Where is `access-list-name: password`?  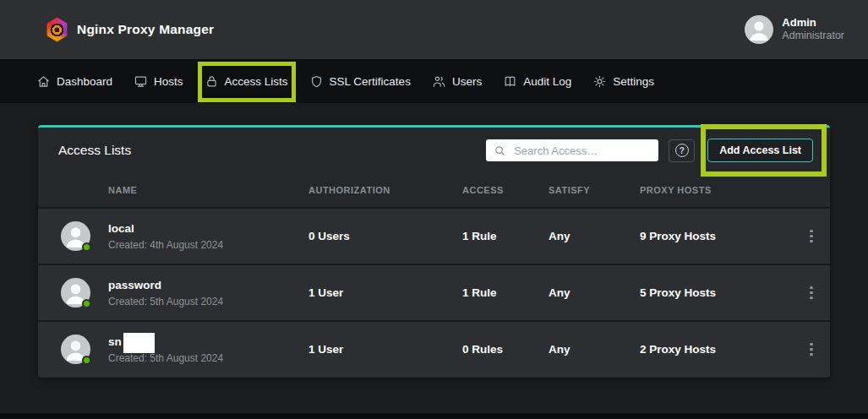
access-list-name: password is located at coordinates (135, 286).